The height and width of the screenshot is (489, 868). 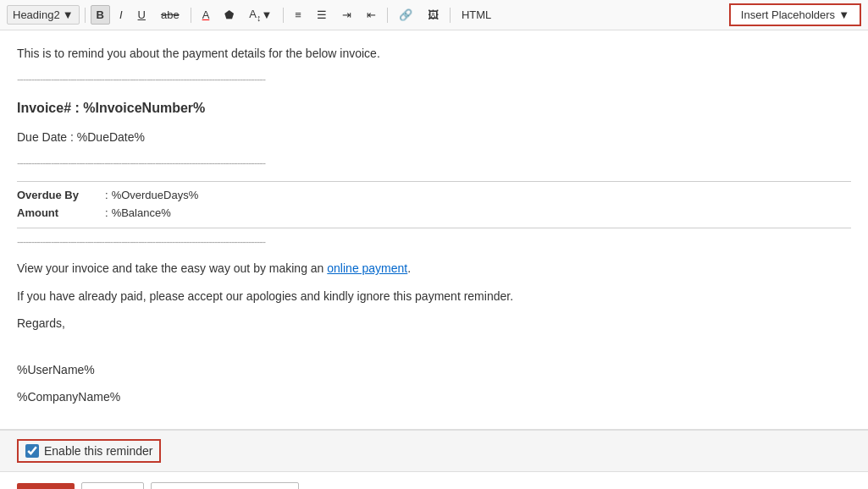 What do you see at coordinates (156, 196) in the screenshot?
I see `overdue-value: %OverdueDays%` at bounding box center [156, 196].